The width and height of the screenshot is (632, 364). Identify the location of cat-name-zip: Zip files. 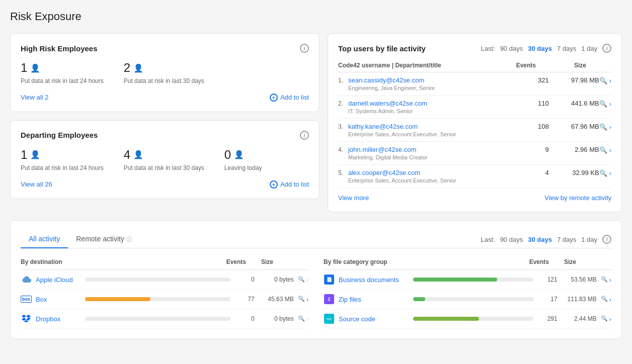
(374, 300).